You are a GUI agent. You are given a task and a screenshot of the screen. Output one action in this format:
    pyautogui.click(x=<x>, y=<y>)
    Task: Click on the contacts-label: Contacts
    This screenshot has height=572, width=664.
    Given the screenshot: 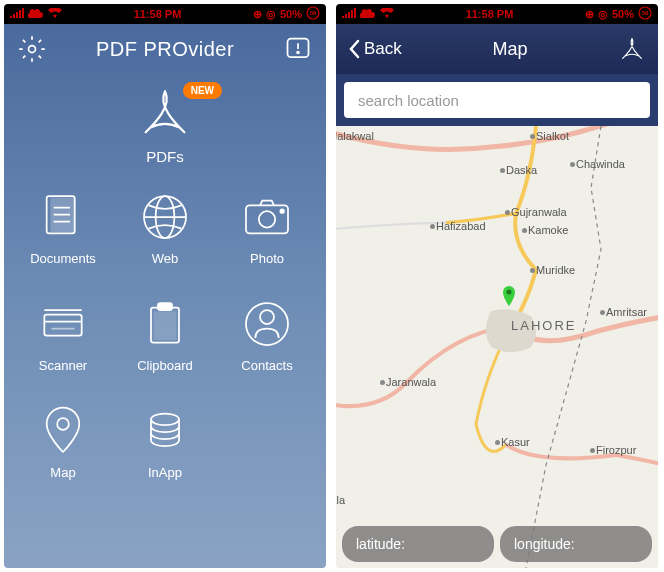 What is the action you would take?
    pyautogui.click(x=266, y=366)
    